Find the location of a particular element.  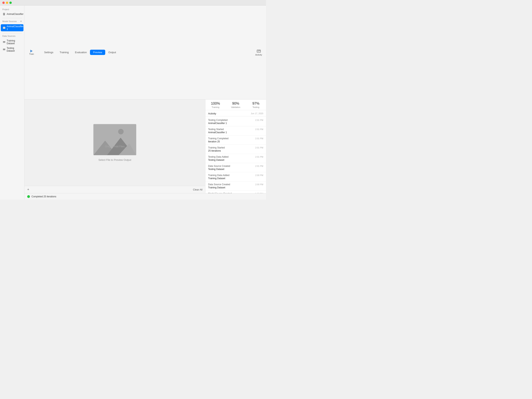

stat-testing-label: Testing is located at coordinates (256, 107).